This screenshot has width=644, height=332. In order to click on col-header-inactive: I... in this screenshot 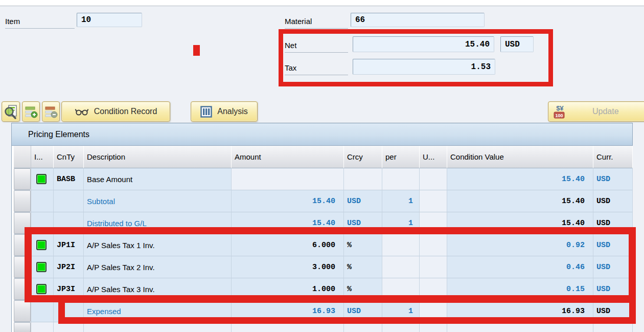, I will do `click(42, 157)`.